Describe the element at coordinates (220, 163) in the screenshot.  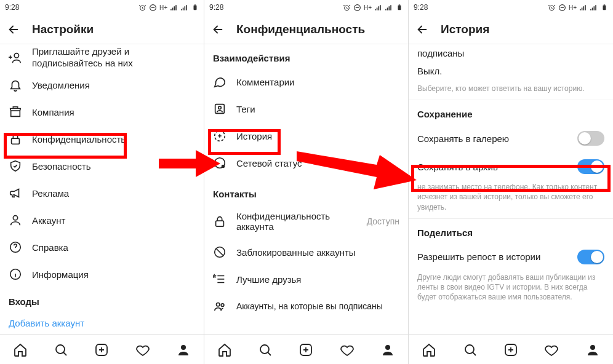
I see `activity-status-icon` at that location.